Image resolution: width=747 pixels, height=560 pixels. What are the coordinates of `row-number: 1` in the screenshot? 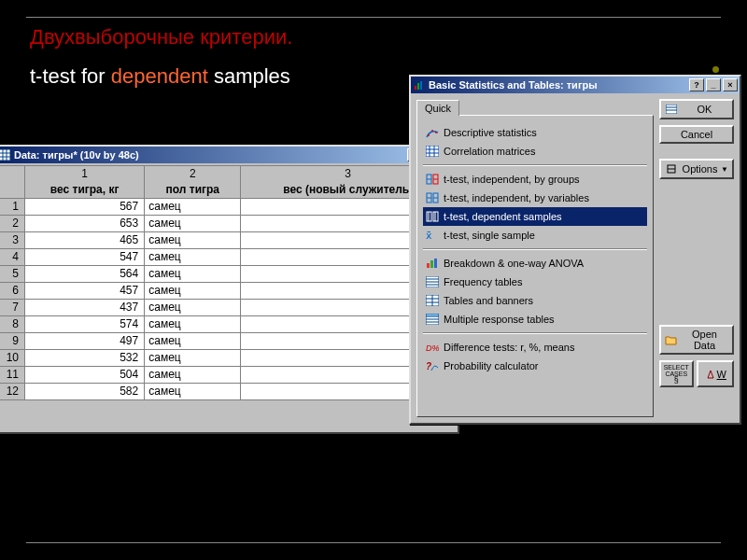 It's located at (13, 206).